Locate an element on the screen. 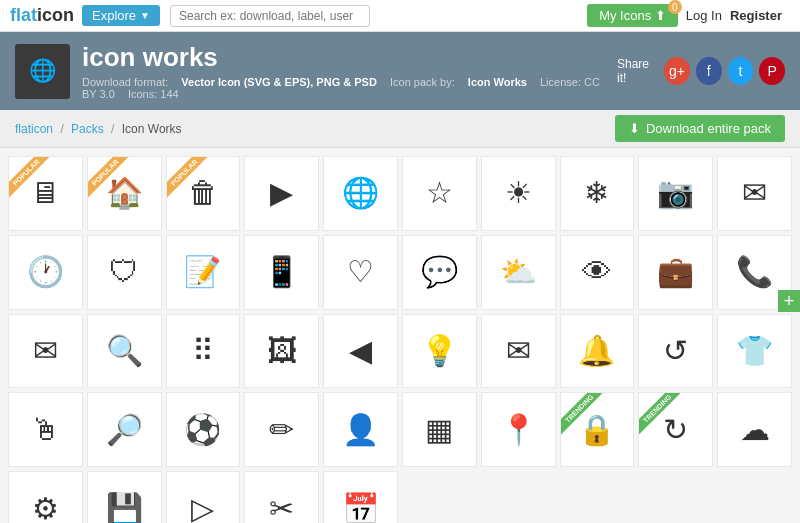 The height and width of the screenshot is (523, 800). icon-cell: ↺ is located at coordinates (676, 352).